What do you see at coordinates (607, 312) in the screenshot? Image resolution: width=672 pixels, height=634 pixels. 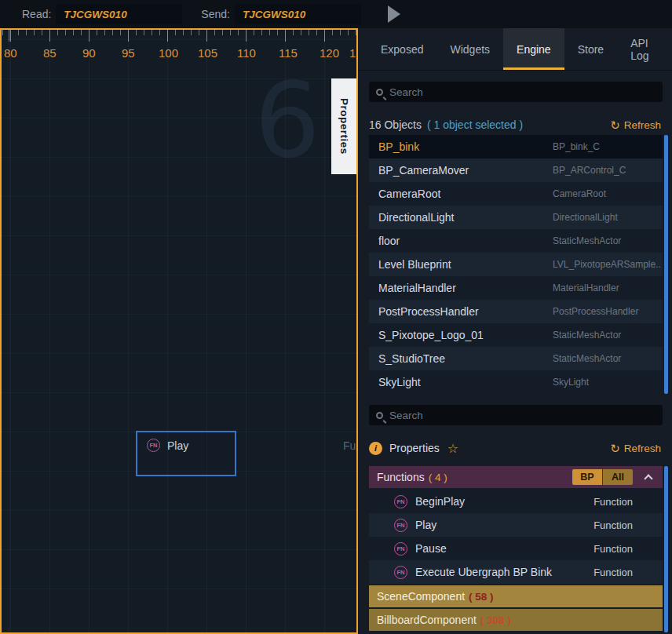 I see `object-type: PostProcessHandler` at bounding box center [607, 312].